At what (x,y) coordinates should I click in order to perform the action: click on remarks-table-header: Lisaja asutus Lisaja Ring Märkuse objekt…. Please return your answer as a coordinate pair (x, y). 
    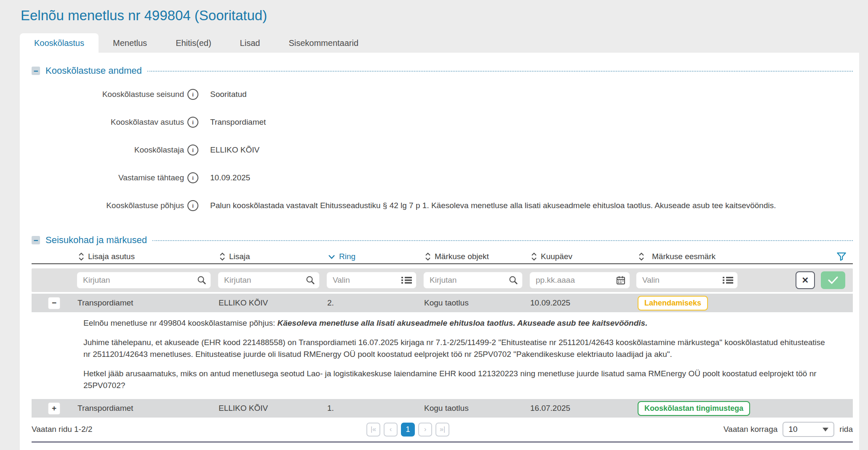
    Looking at the image, I should click on (442, 257).